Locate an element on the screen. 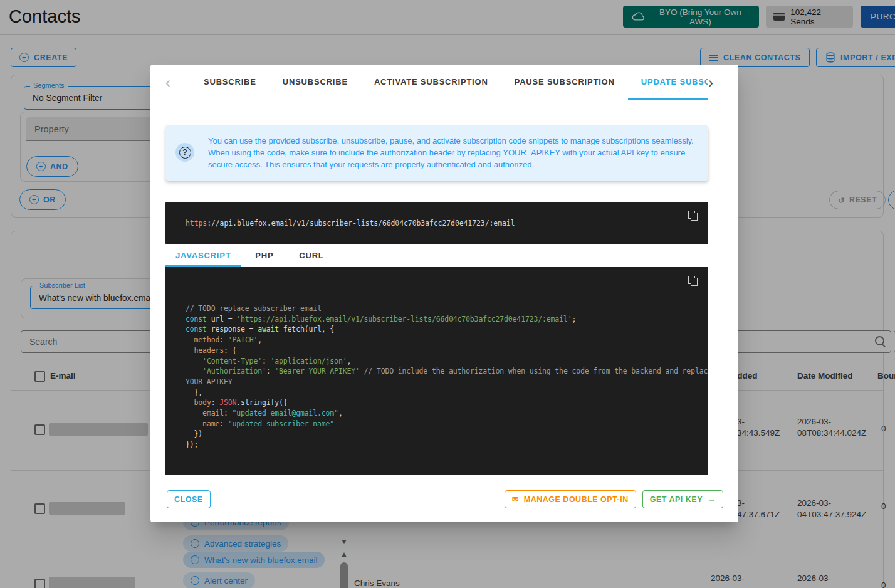 This screenshot has height=588, width=895. close-label: CLOSE is located at coordinates (189, 500).